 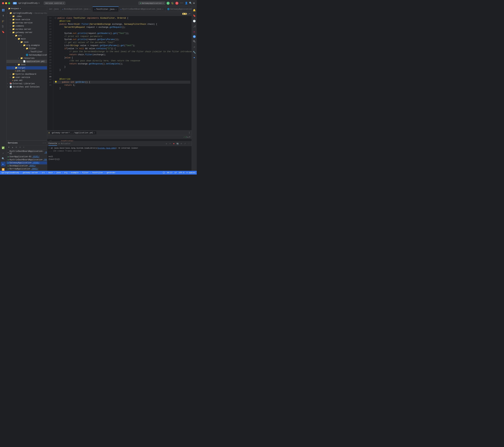 I want to click on more-console-button: ⋮, so click(x=189, y=144).